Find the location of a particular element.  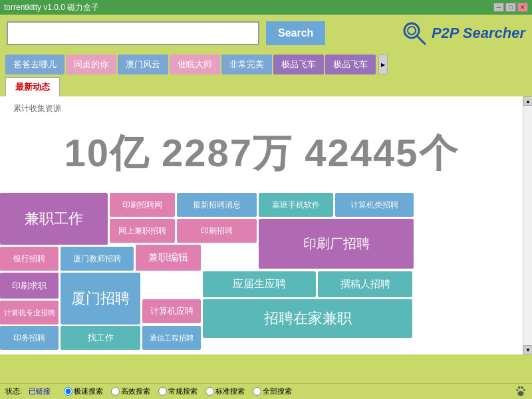

header: Search P2P Searcher is located at coordinates (266, 33).